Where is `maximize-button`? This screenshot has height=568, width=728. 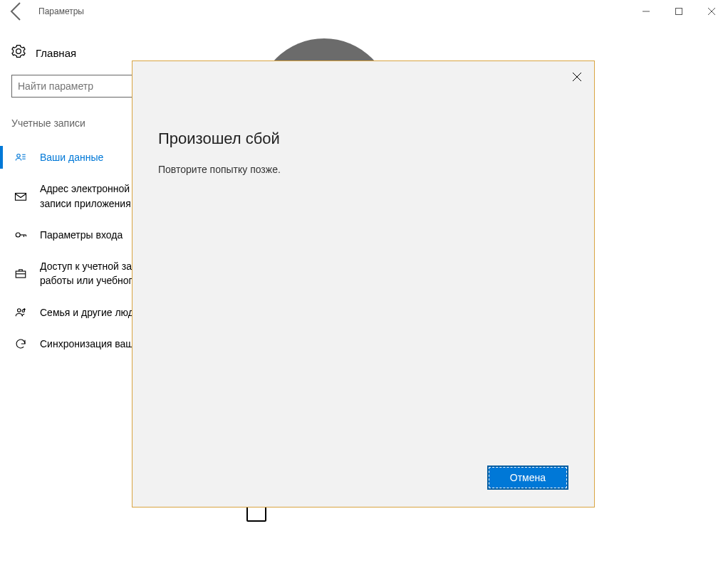
maximize-button is located at coordinates (679, 11).